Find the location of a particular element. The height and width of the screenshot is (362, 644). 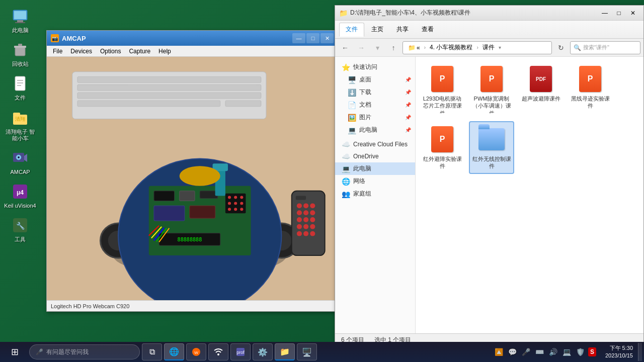

taskbar-search: 🎤 有问题尽管问我 is located at coordinates (85, 352).